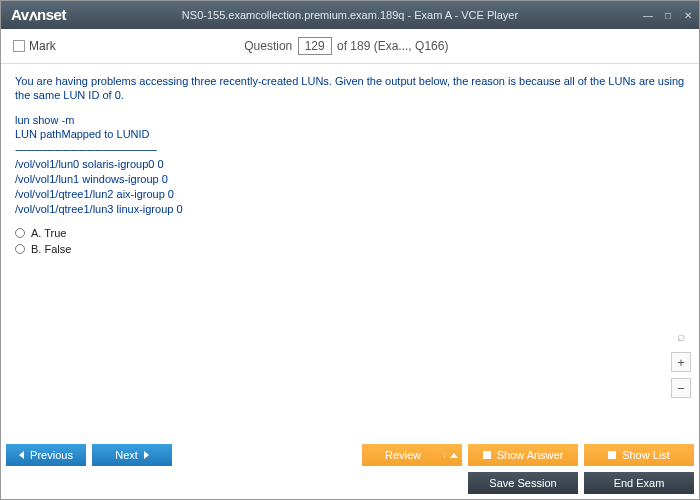 The height and width of the screenshot is (500, 700). I want to click on question-header: Mark Question 129 of 189 (Exa..., Q166), so click(350, 46).